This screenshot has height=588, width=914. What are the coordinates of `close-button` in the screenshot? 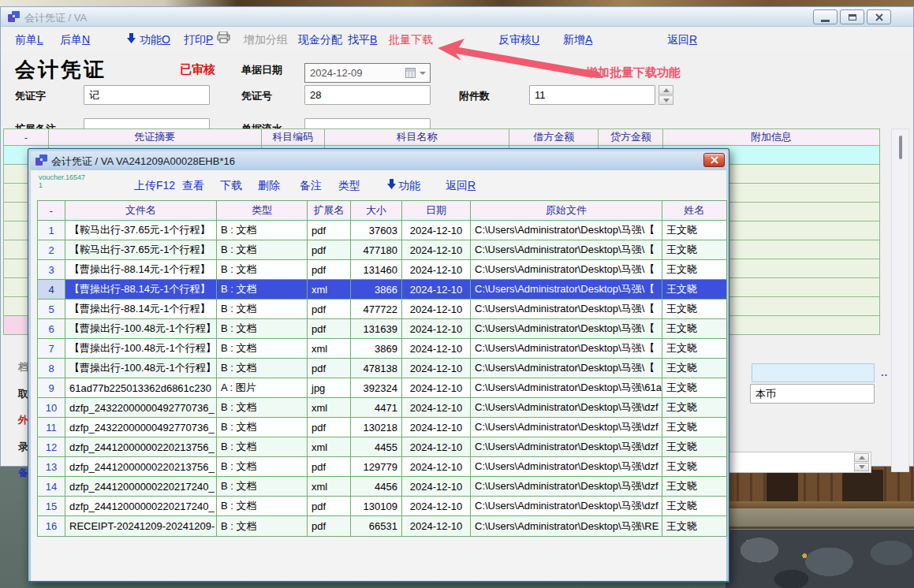 It's located at (879, 17).